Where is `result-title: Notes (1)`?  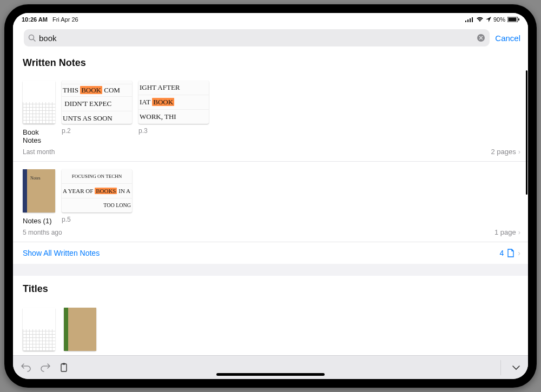
result-title: Notes (1) is located at coordinates (39, 221).